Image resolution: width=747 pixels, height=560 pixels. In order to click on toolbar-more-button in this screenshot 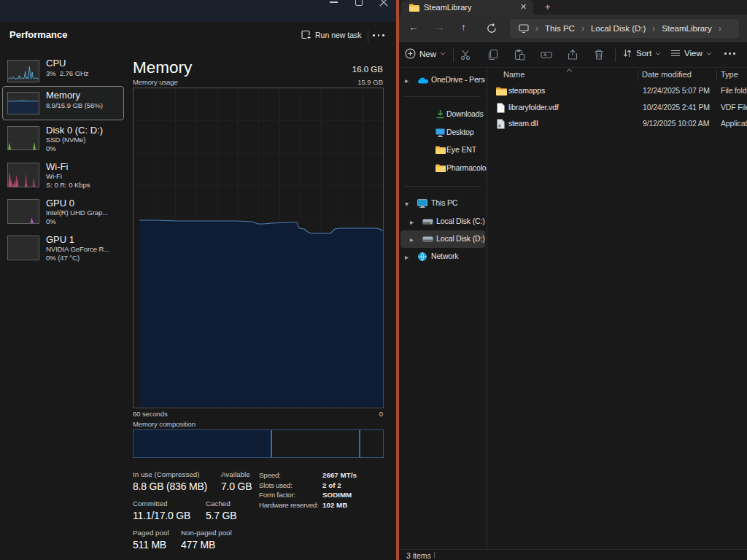, I will do `click(729, 54)`.